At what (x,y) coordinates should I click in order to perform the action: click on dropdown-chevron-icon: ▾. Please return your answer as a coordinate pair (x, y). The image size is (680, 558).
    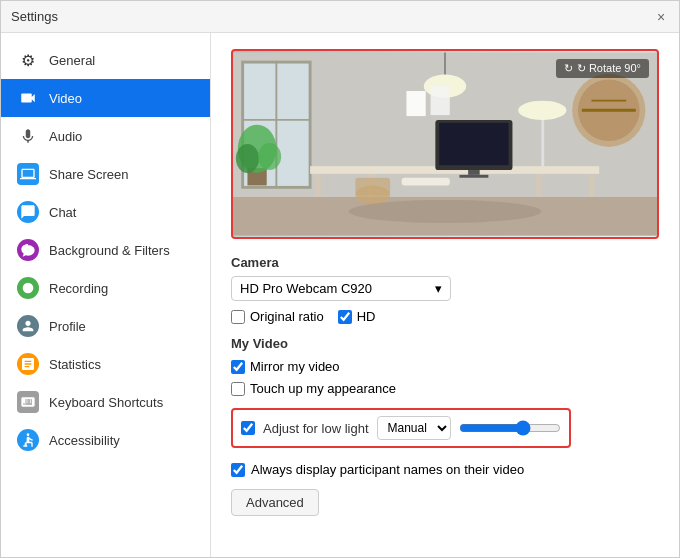
    Looking at the image, I should click on (438, 288).